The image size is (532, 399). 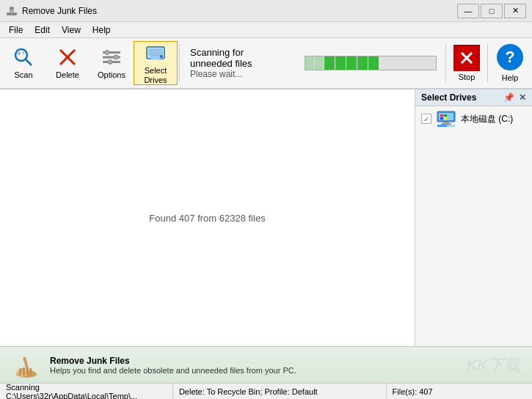 What do you see at coordinates (12, 11) in the screenshot?
I see `app-icon` at bounding box center [12, 11].